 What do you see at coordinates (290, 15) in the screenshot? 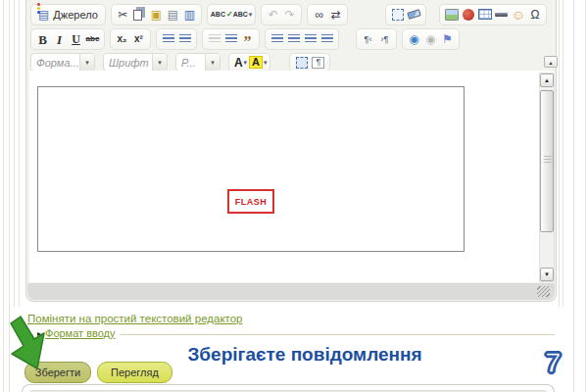
I see `redo-button: ↷` at bounding box center [290, 15].